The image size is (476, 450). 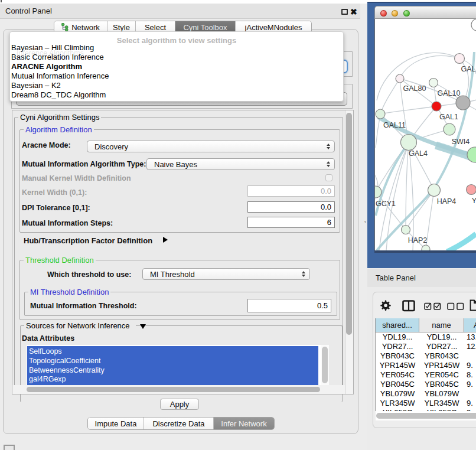 I want to click on svg-text: GAL11, so click(x=395, y=125).